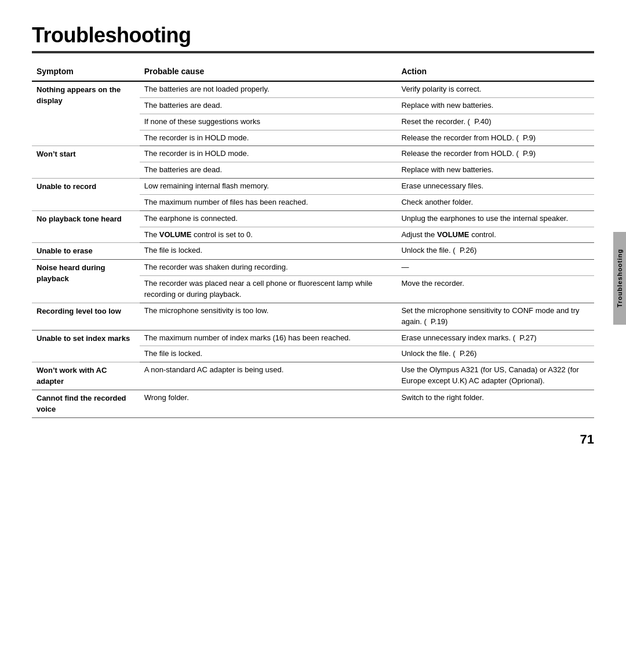  Describe the element at coordinates (313, 35) in the screenshot. I see `page-title: Troubleshooting` at that location.